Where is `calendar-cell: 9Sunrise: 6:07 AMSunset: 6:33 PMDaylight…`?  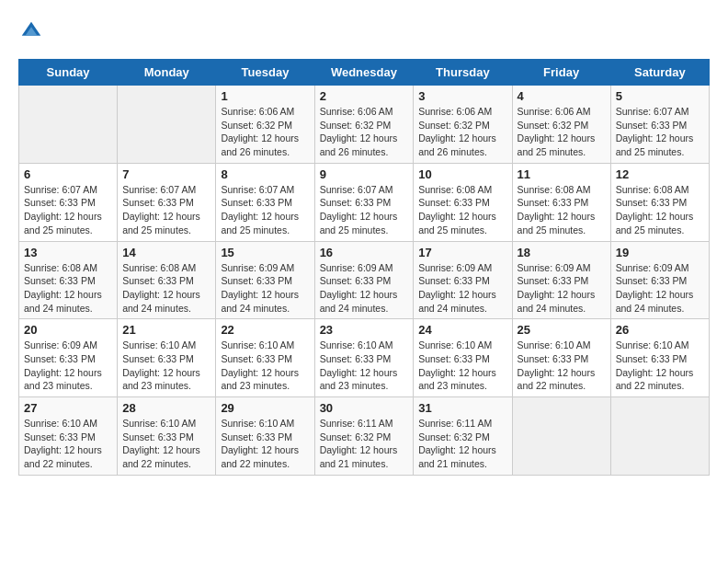
calendar-cell: 9Sunrise: 6:07 AMSunset: 6:33 PMDaylight… is located at coordinates (364, 202).